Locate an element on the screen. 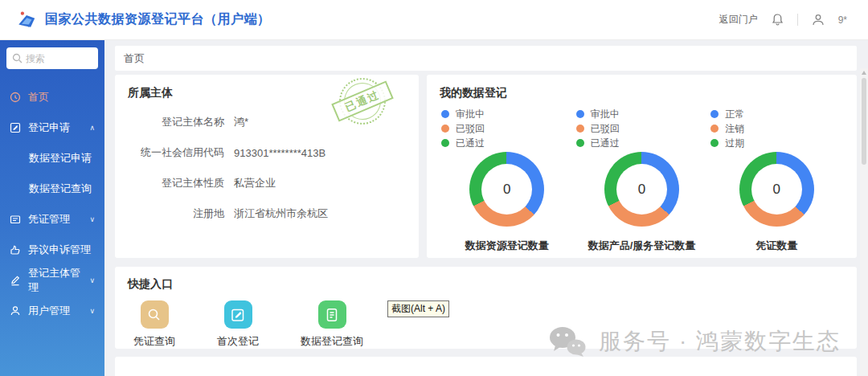  scrollbar-thumb is located at coordinates (864, 121).